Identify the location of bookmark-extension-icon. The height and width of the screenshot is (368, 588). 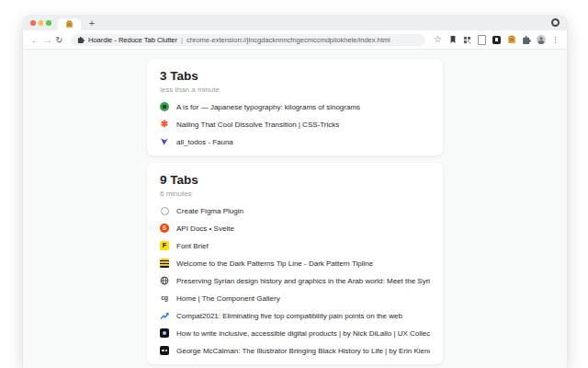
(452, 40).